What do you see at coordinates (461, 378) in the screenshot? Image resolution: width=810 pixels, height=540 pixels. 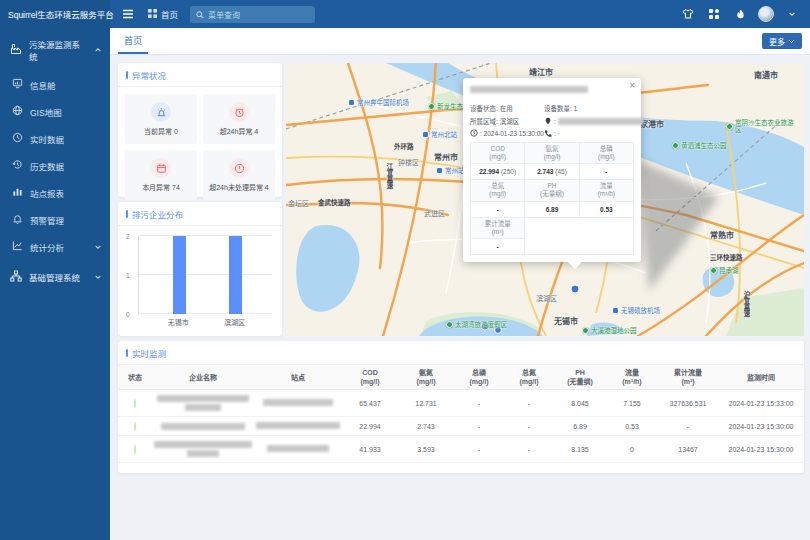 I see `table-header-row: 状态 企业名称 站点 COD(mg/l) 氨氮(mg/l) 总磷(mg/l) 总…` at bounding box center [461, 378].